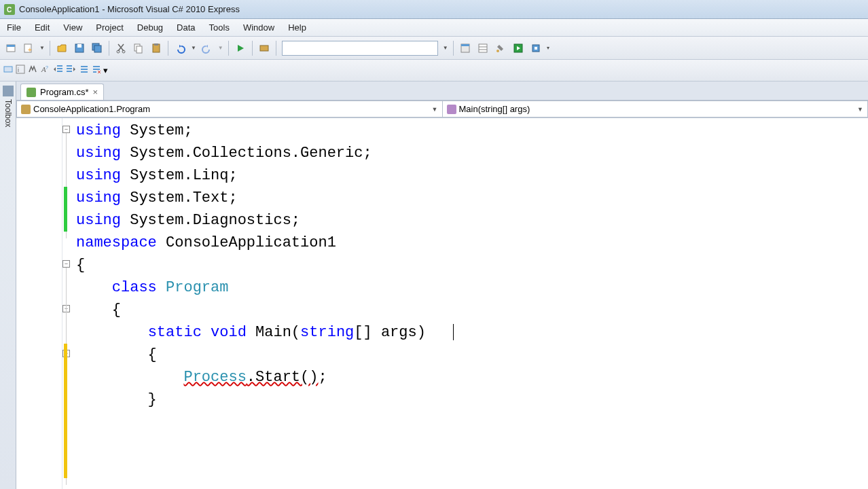 Image resolution: width=868 pixels, height=489 pixels. What do you see at coordinates (84, 71) in the screenshot?
I see `comment-icon` at bounding box center [84, 71].